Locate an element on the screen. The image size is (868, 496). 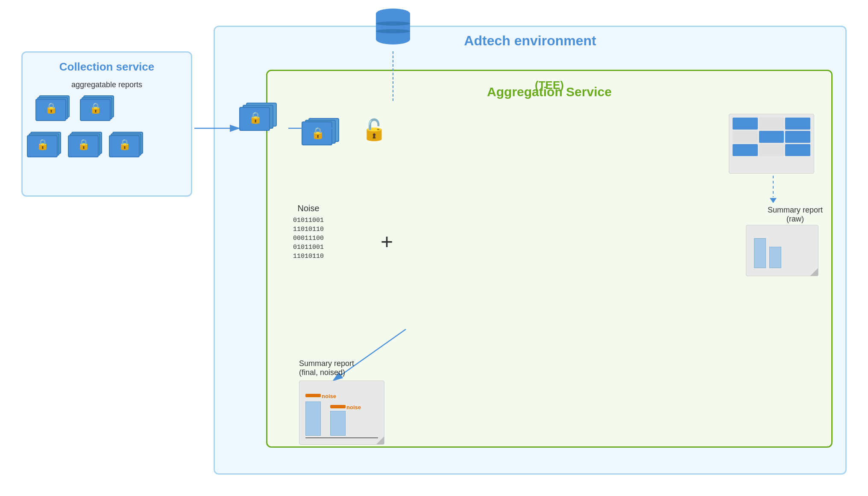
collection-service-box: Collection service aggregatable reports … is located at coordinates (107, 124).